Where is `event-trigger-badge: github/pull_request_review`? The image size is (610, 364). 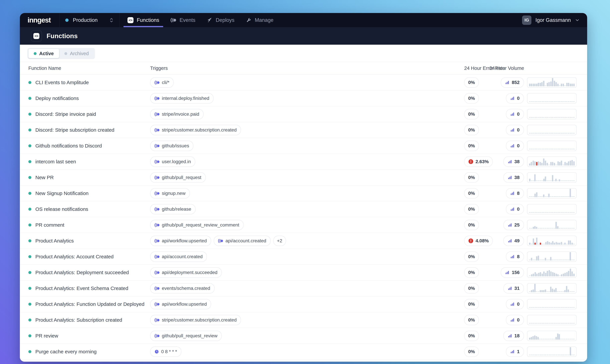 event-trigger-badge: github/pull_request_review is located at coordinates (186, 336).